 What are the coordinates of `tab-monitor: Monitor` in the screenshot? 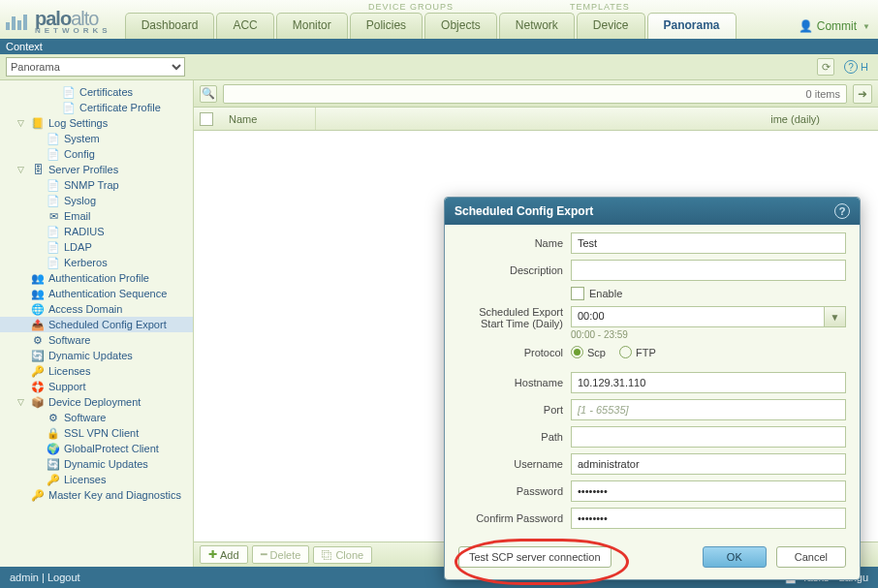 It's located at (312, 25).